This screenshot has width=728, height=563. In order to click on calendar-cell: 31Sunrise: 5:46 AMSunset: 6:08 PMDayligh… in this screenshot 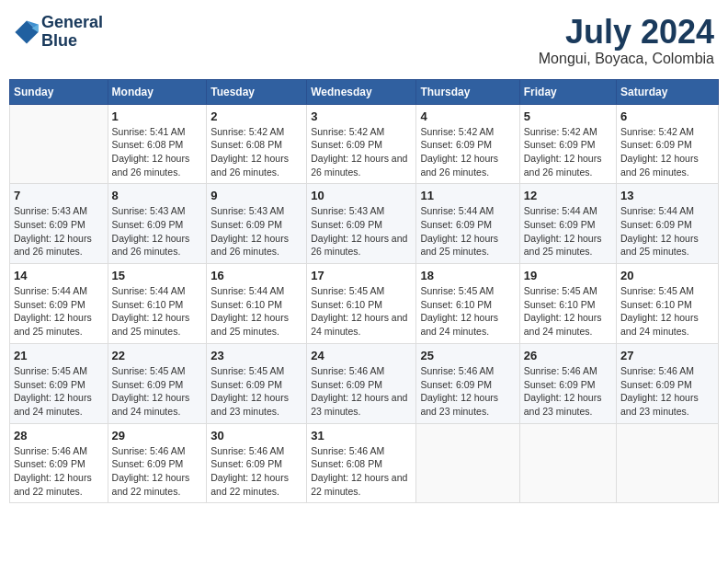, I will do `click(362, 464)`.